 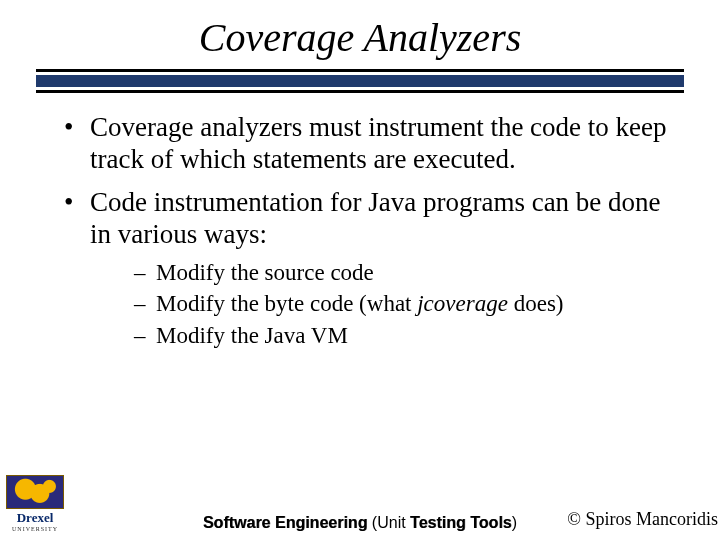 What do you see at coordinates (536, 304) in the screenshot?
I see `sub-bullet-suffix: does)` at bounding box center [536, 304].